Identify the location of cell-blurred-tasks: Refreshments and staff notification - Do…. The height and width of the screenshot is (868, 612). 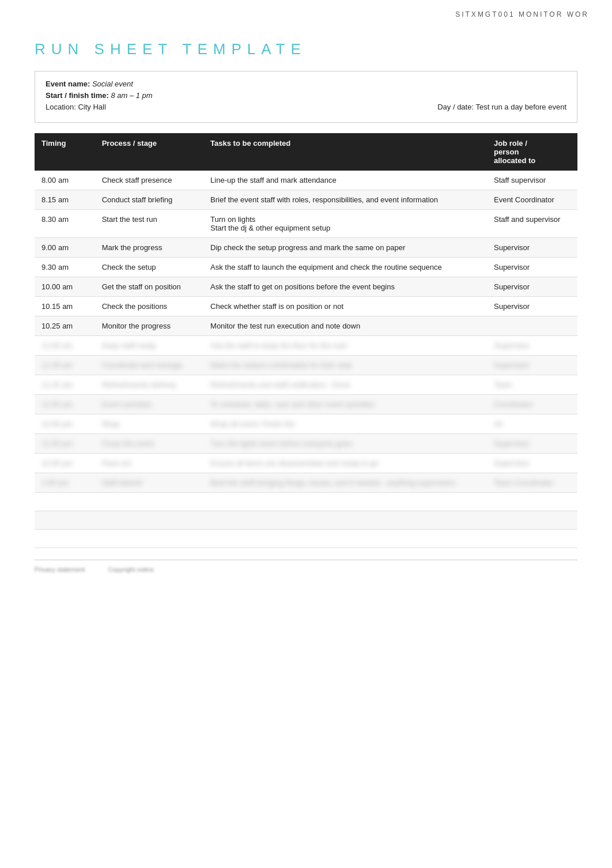
(345, 385).